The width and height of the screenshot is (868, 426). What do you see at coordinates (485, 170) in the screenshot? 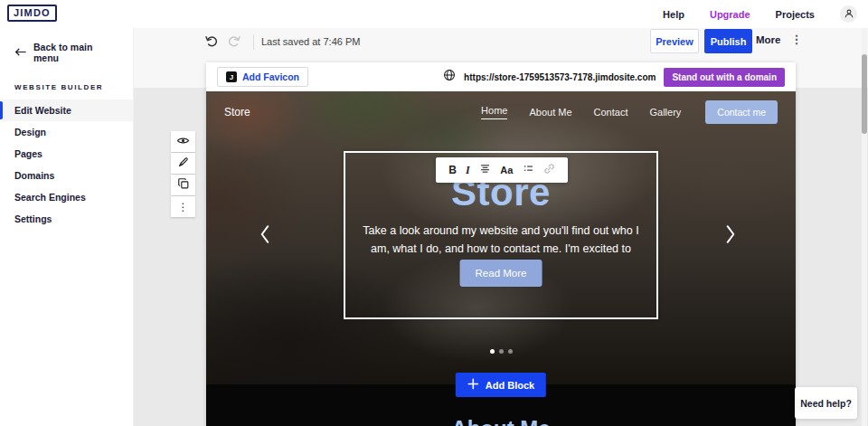
I see `align-center-icon` at bounding box center [485, 170].